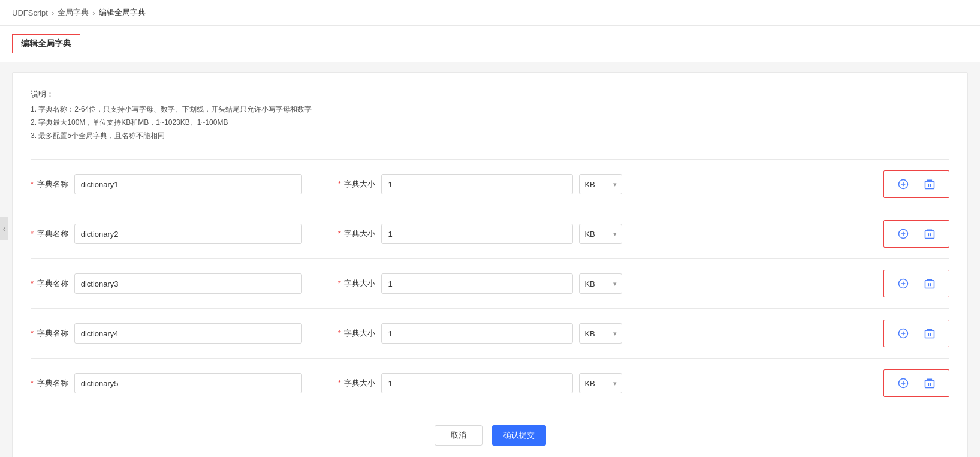  Describe the element at coordinates (590, 333) in the screenshot. I see `unit-value-4: KB` at that location.